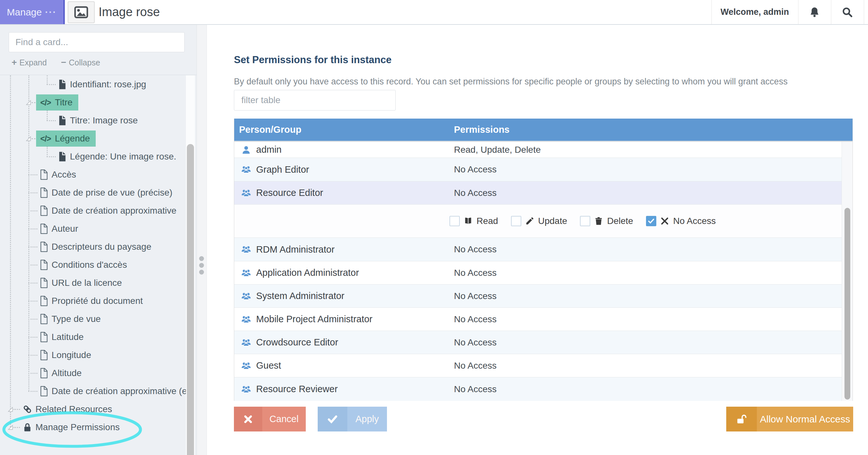  I want to click on tree-item-card: URL de la licence, so click(107, 283).